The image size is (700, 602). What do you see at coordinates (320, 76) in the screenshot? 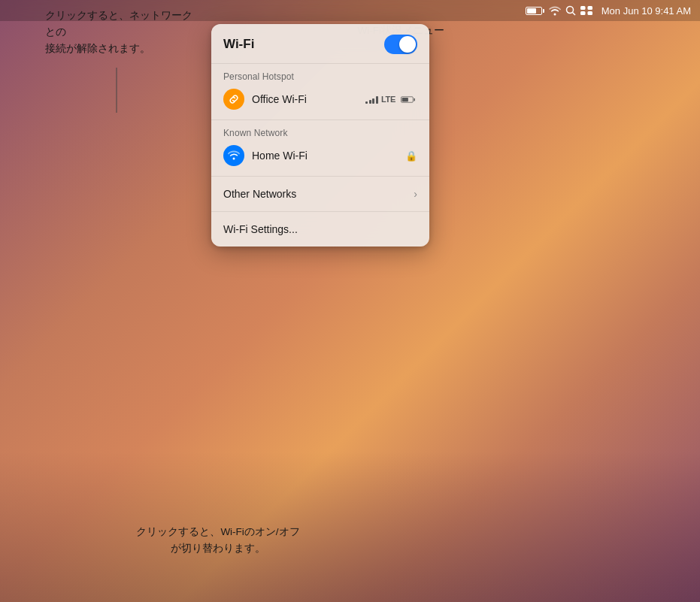
I see `personal-hotspot-label: Personal Hotspot` at bounding box center [320, 76].